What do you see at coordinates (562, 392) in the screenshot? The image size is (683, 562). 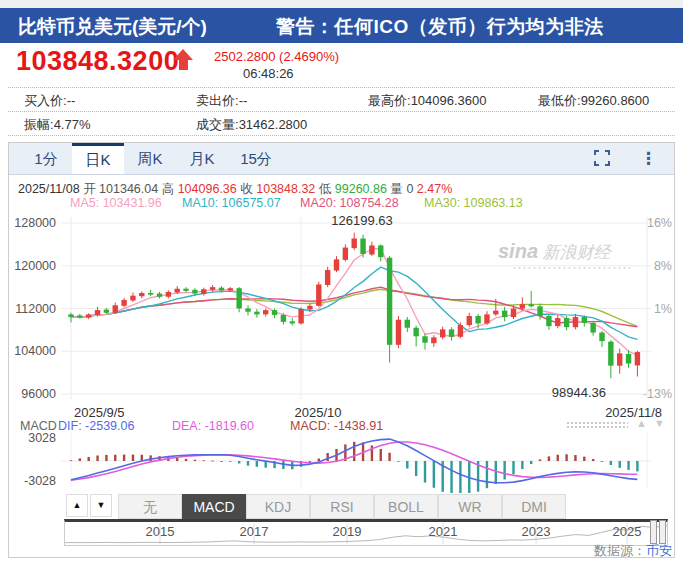 I see `low-price-label: 98944.36` at bounding box center [562, 392].